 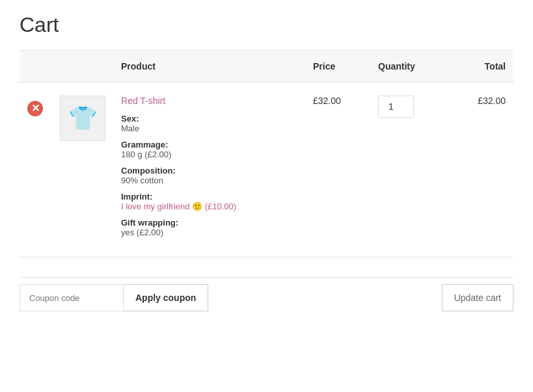 What do you see at coordinates (150, 222) in the screenshot?
I see `attr-label: Gift wrapping:` at bounding box center [150, 222].